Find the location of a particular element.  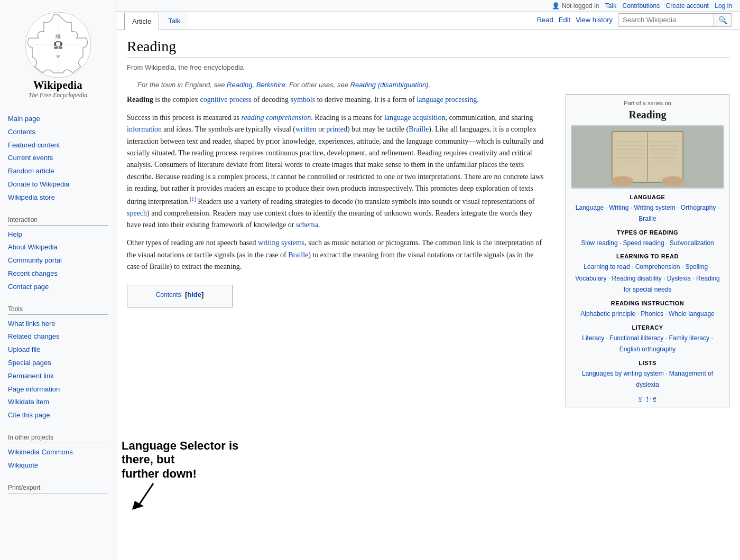

infobox-instruction-section: Reading Instruction is located at coordinates (648, 303).